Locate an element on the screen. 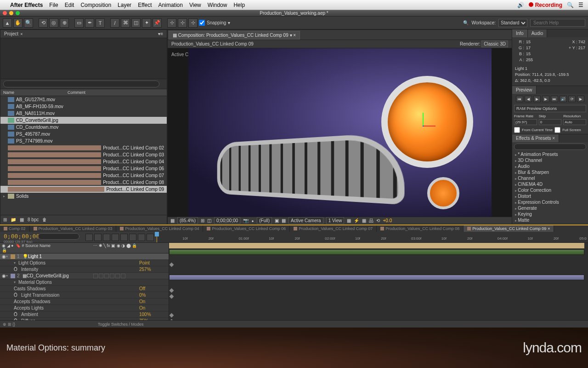 This screenshot has height=368, width=588. name-column: Name is located at coordinates (35, 92).